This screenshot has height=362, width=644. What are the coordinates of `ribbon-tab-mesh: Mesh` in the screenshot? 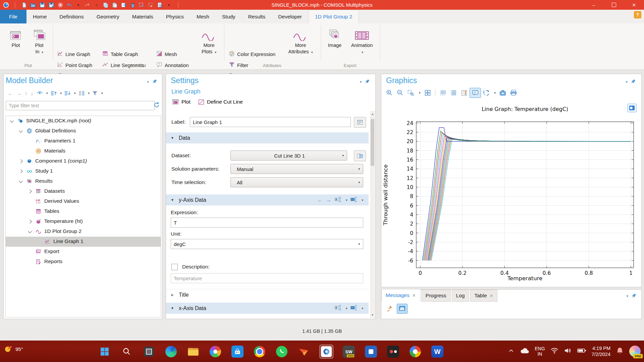 It's located at (203, 17).